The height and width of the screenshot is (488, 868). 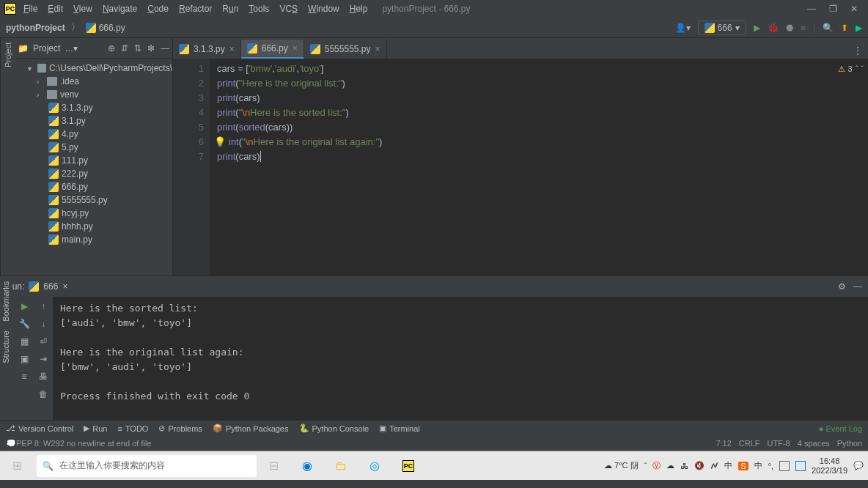 What do you see at coordinates (43, 359) in the screenshot?
I see `scroll-icon: ⇥` at bounding box center [43, 359].